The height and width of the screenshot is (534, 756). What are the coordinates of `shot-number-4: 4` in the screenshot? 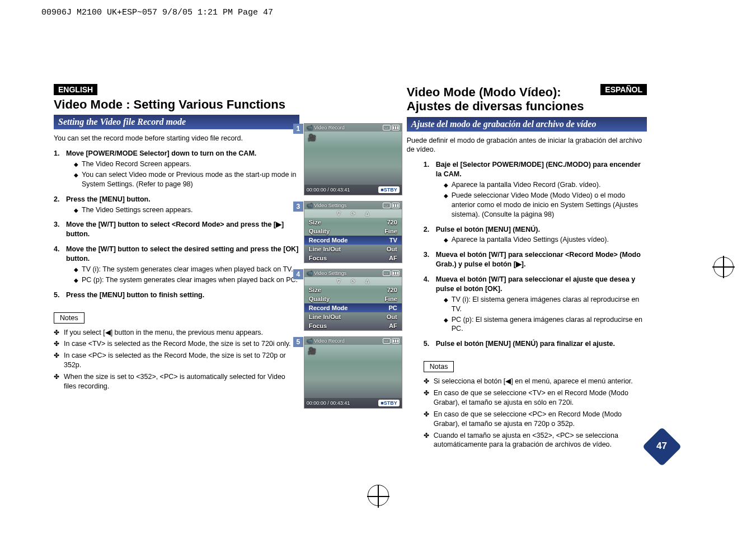 It's located at (298, 274).